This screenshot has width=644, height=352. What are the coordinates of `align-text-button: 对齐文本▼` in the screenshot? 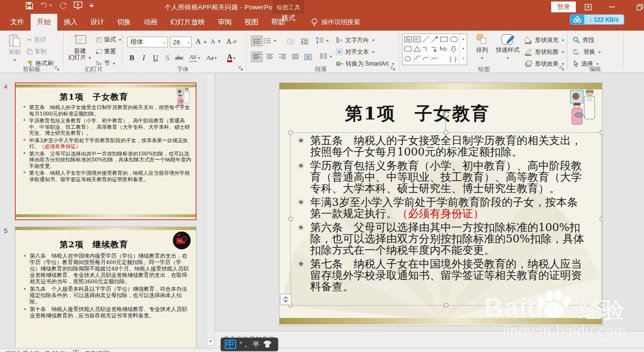 It's located at (356, 52).